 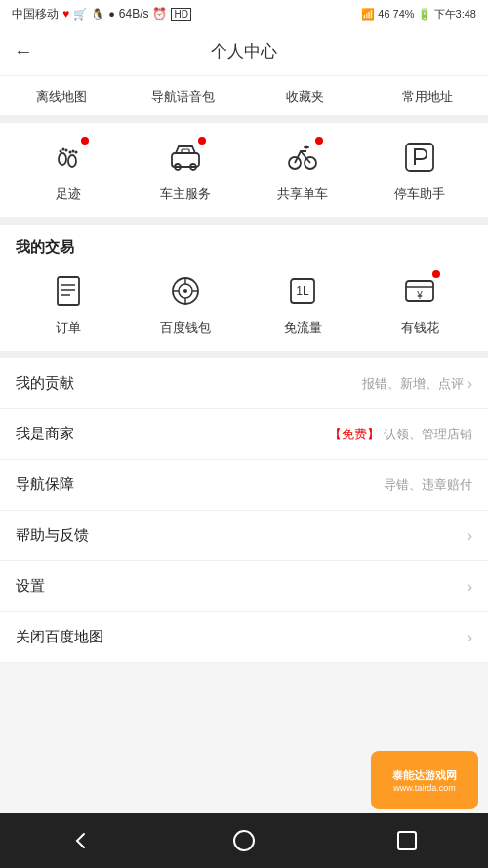 I want to click on speed-text: 64B/s, so click(x=135, y=14).